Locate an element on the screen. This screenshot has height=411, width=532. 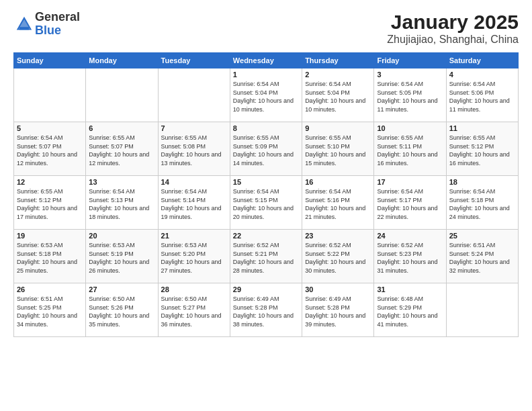
calendar-cell: 16Sunrise: 6:54 AMSunset: 5:16 PMDayligh… is located at coordinates (339, 203).